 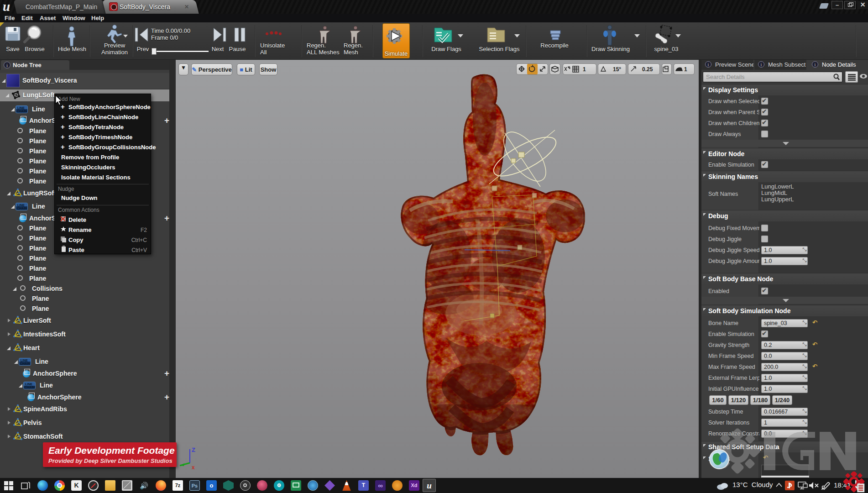 I want to click on svg-text: x, so click(x=193, y=467).